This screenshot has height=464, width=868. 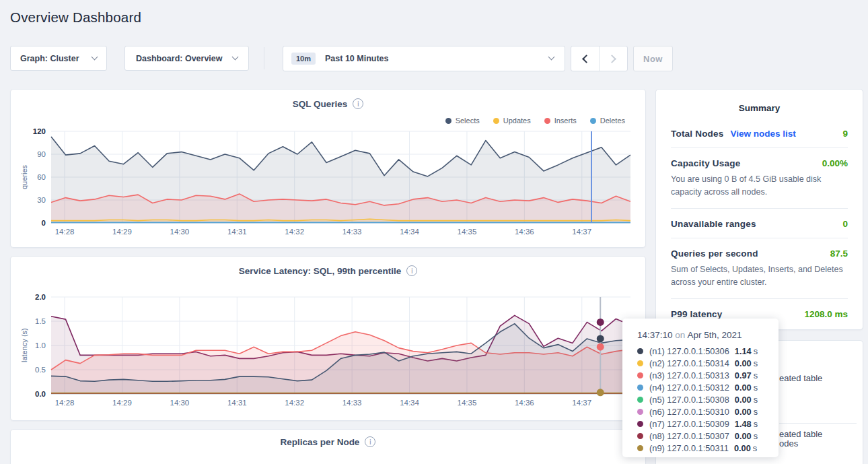 What do you see at coordinates (759, 269) in the screenshot?
I see `summary-row-queries-per-second: Queries per second 87.5 Sum of Selects, …` at bounding box center [759, 269].